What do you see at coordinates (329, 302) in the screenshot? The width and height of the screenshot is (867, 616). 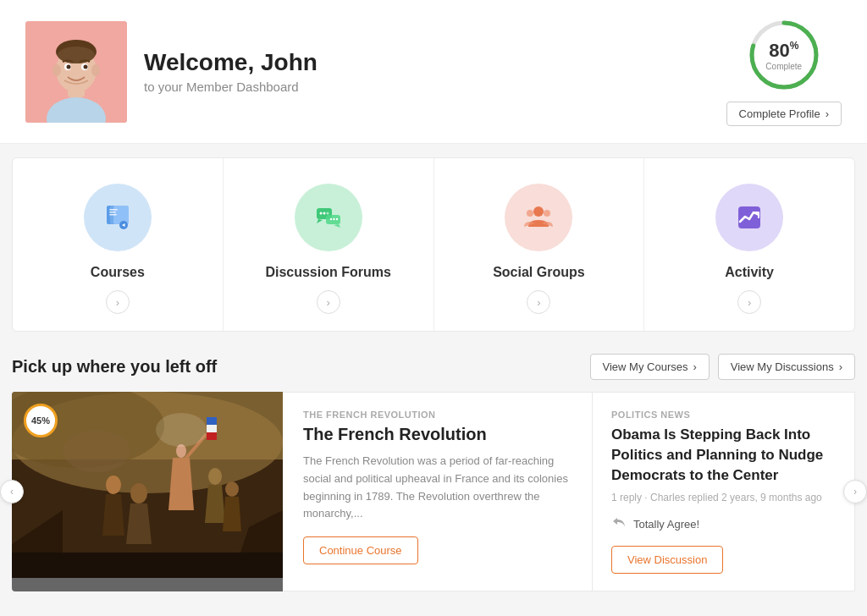 I see `tile-forums-arrow: ›` at bounding box center [329, 302].